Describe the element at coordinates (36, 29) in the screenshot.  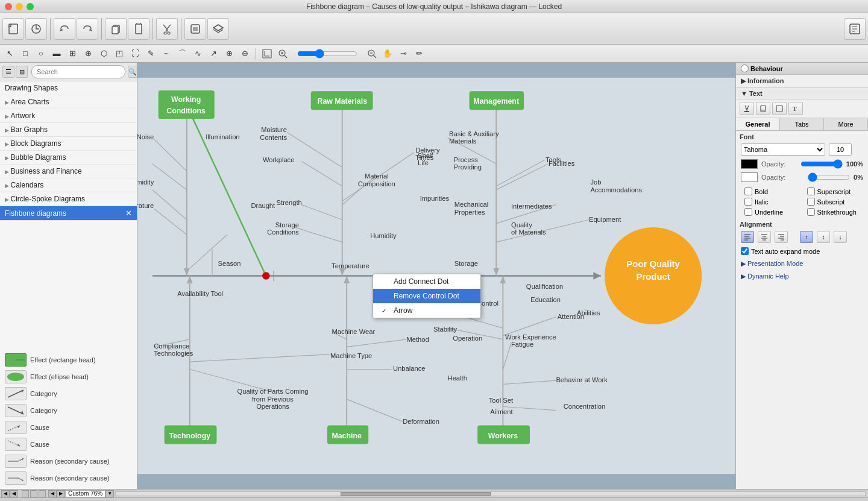
I see `open-button` at that location.